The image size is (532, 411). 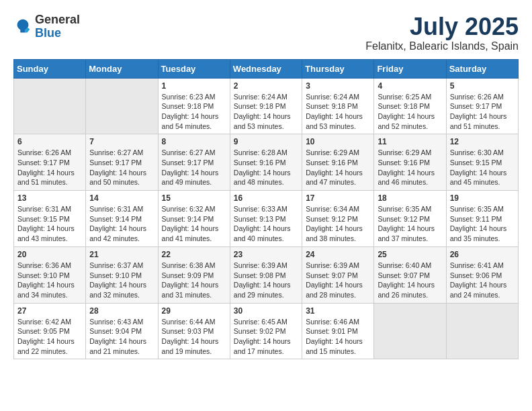 What do you see at coordinates (410, 275) in the screenshot?
I see `calendar-cell: 25 Sunrise: 6:40 AM Sunset: 9:07 PM Dayl…` at bounding box center [410, 275].